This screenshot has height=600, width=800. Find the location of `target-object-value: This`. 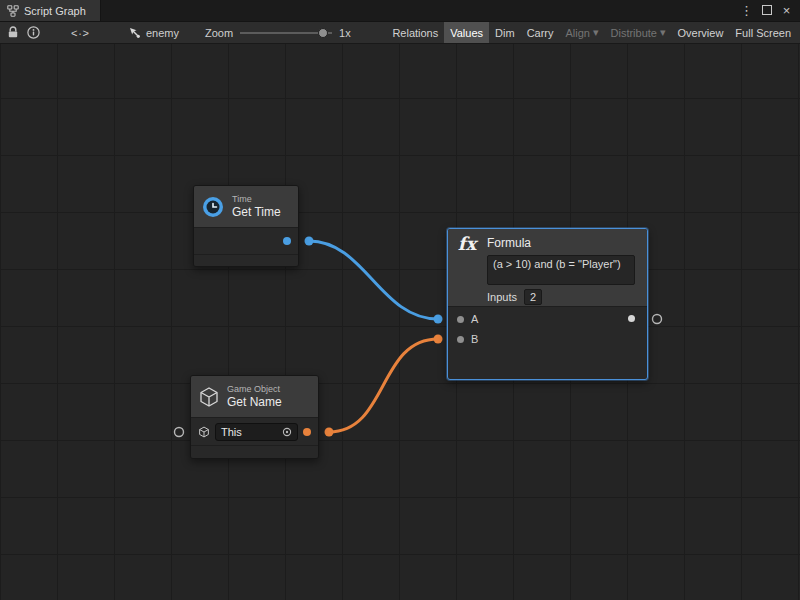

target-object-value: This is located at coordinates (250, 432).